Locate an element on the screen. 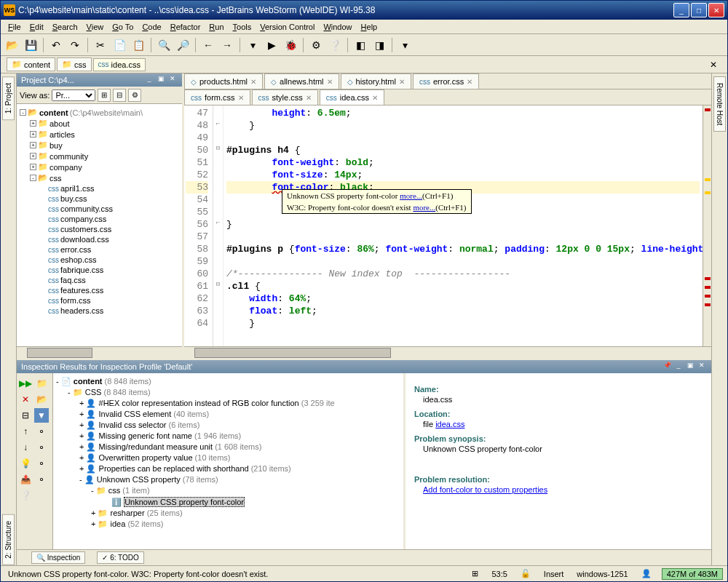 The width and height of the screenshot is (728, 582). misc-button-2: ◨ is located at coordinates (379, 45).